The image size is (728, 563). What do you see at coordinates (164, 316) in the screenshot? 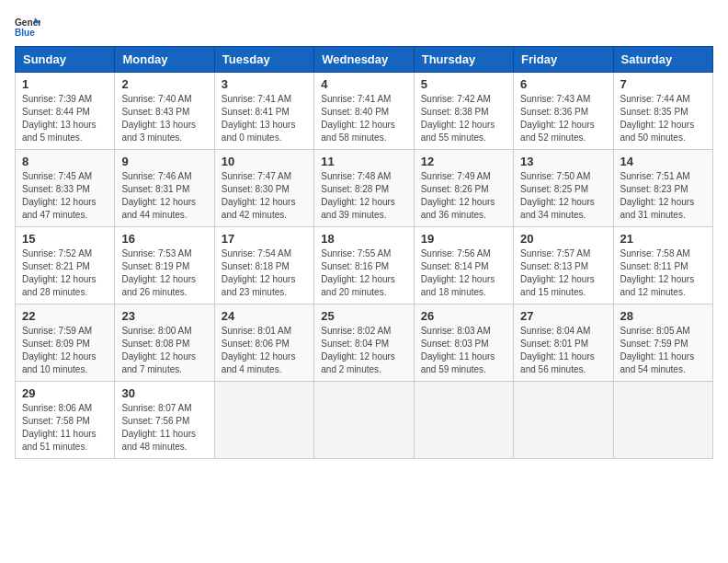
I see `day-number: 23` at bounding box center [164, 316].